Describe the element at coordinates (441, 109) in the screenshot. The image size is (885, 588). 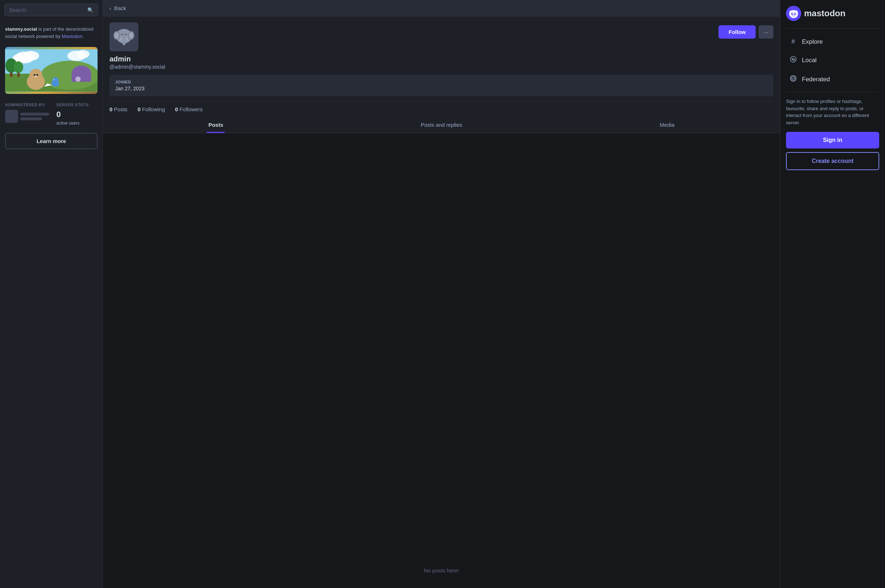
I see `profile-stats: 0 Posts 0 Following 0 Followers` at that location.